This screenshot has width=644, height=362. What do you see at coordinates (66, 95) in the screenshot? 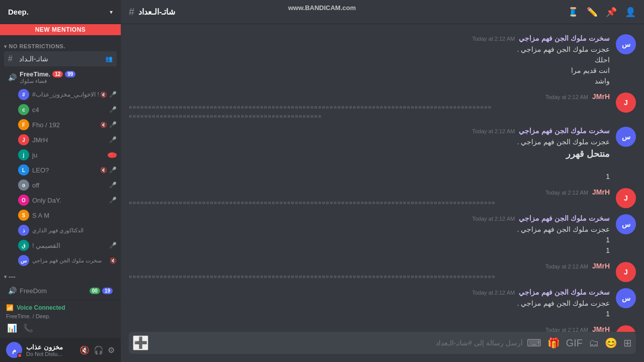
I see `voice-user-name: #الاخوانـي_مخزون_عذاب !` at bounding box center [66, 95].